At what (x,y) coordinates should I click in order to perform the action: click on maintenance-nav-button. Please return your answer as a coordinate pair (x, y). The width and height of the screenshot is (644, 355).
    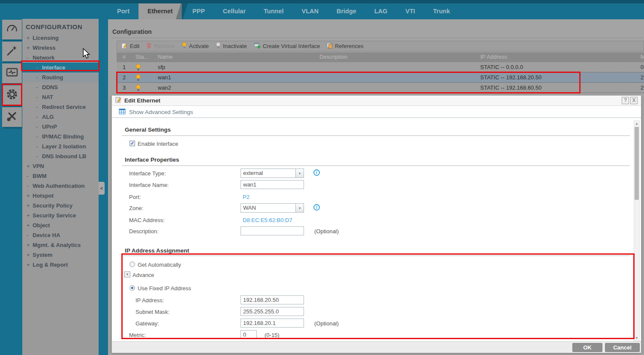
    Looking at the image, I should click on (12, 117).